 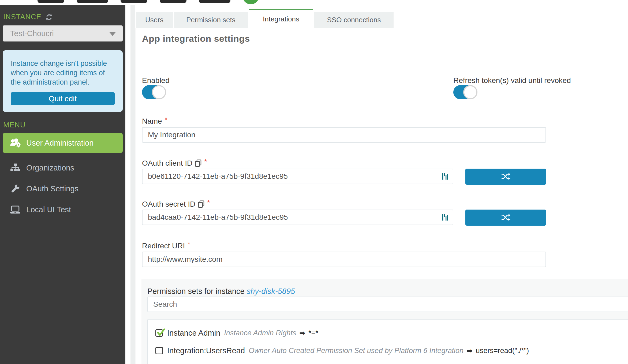 What do you see at coordinates (154, 20) in the screenshot?
I see `tab-users: Users` at bounding box center [154, 20].